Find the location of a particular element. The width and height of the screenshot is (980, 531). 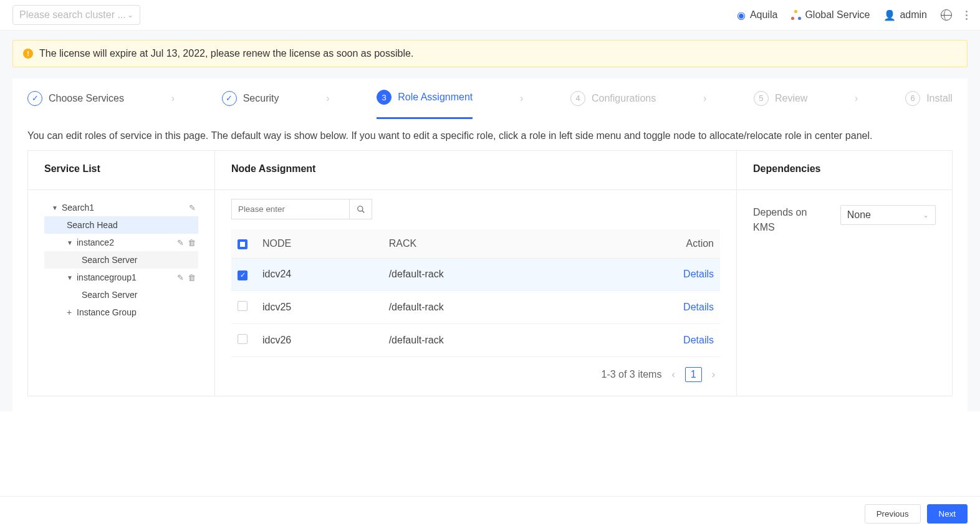

tree-label: Instance Group is located at coordinates (136, 312).